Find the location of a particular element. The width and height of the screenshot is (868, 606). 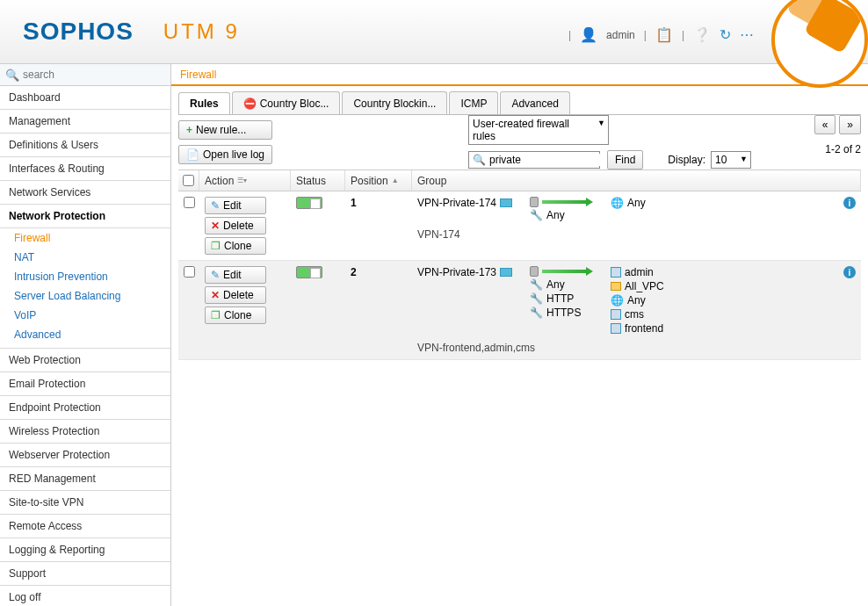

sidebar-item: Remote Access is located at coordinates (85, 527).